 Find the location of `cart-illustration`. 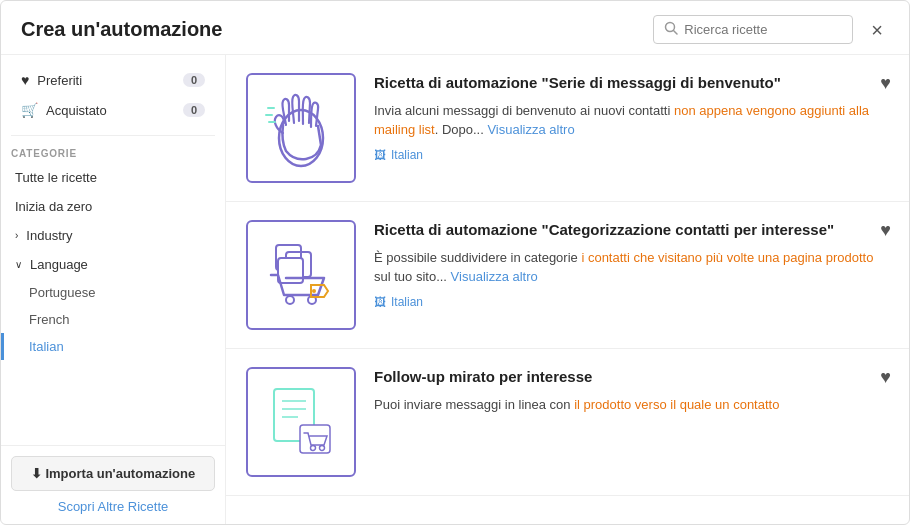

cart-illustration is located at coordinates (301, 275).